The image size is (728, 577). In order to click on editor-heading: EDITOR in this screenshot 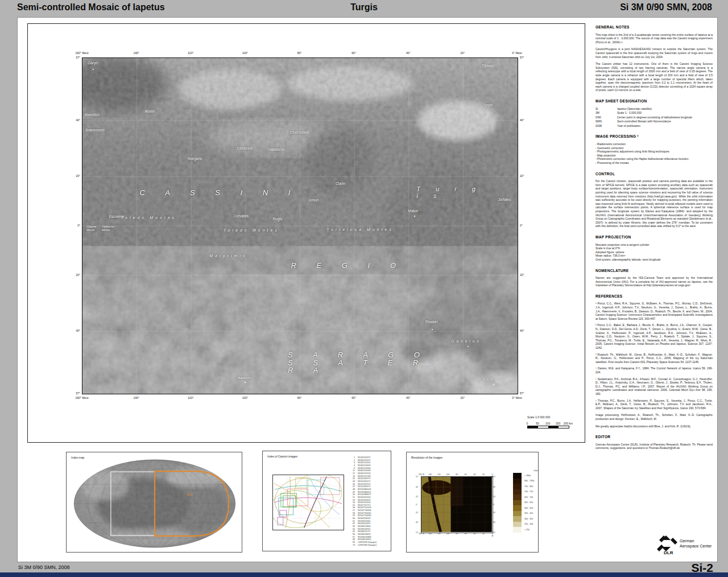, I will do `click(654, 437)`.